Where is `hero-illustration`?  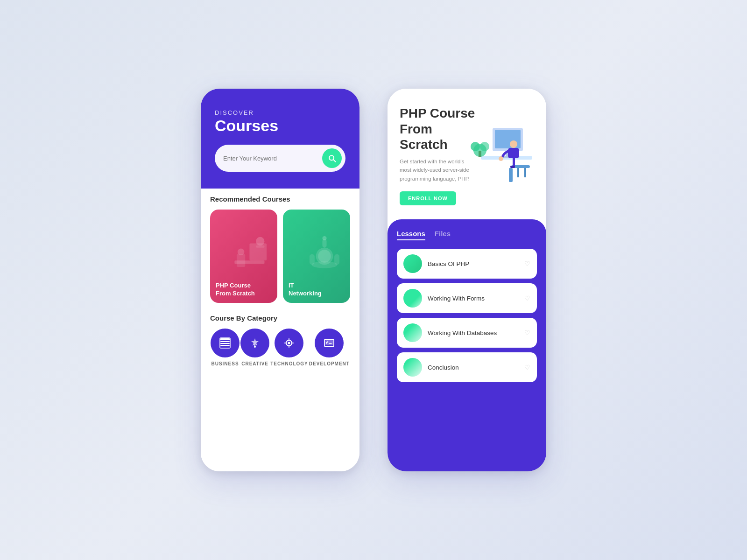 hero-illustration is located at coordinates (504, 147).